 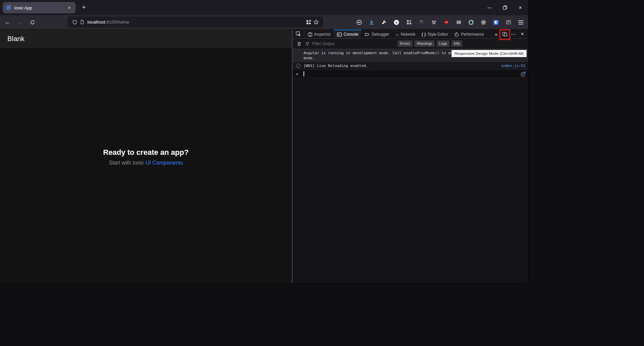 What do you see at coordinates (264, 7) in the screenshot?
I see `tab-strip: Ionic App ✕ + — ✕` at bounding box center [264, 7].